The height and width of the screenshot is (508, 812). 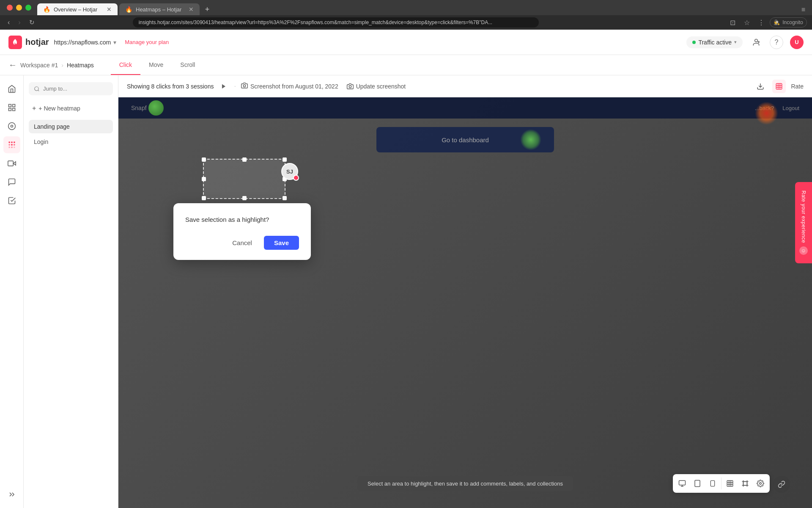 I want to click on handle-bm, so click(x=244, y=198).